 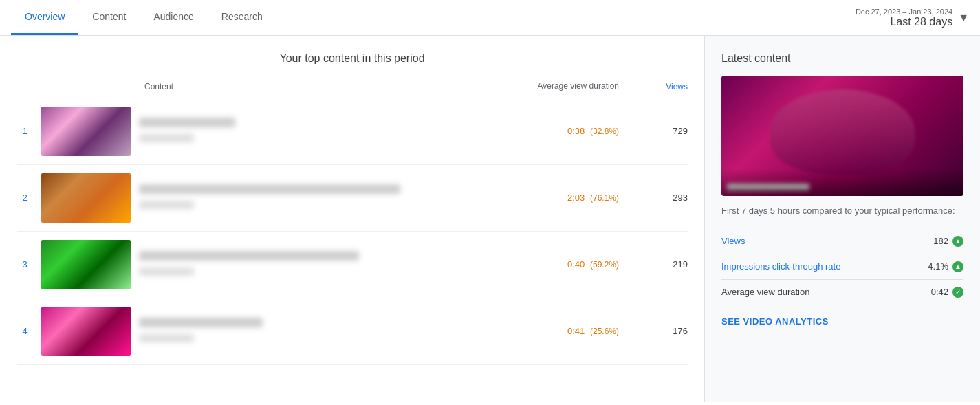 What do you see at coordinates (842, 58) in the screenshot?
I see `sidebar-title: Latest content` at bounding box center [842, 58].